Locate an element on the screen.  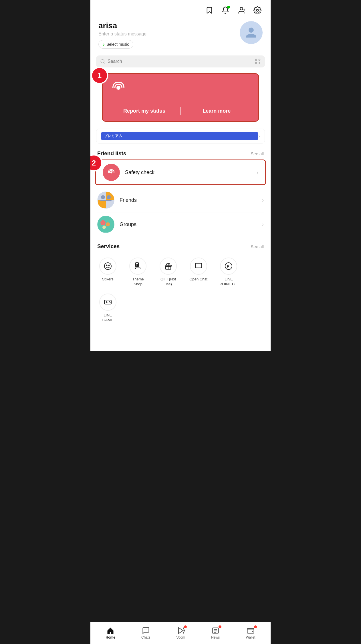
learn-more-button: Learn more is located at coordinates (217, 111).